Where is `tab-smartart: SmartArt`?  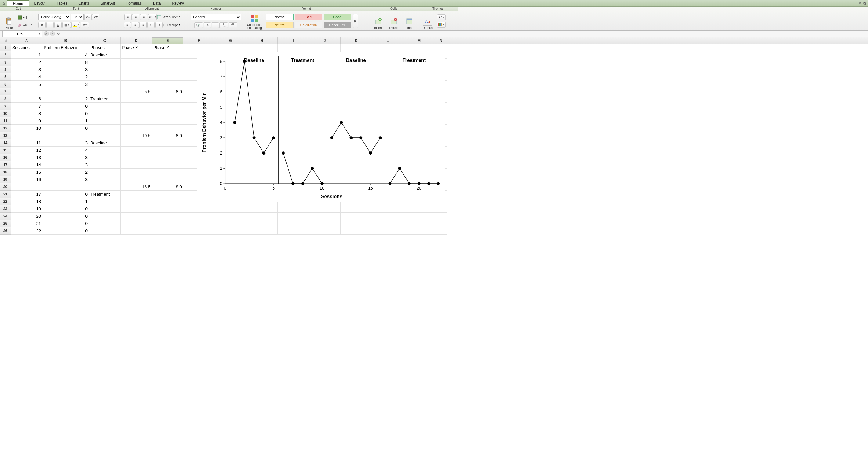
tab-smartart: SmartArt is located at coordinates (108, 3).